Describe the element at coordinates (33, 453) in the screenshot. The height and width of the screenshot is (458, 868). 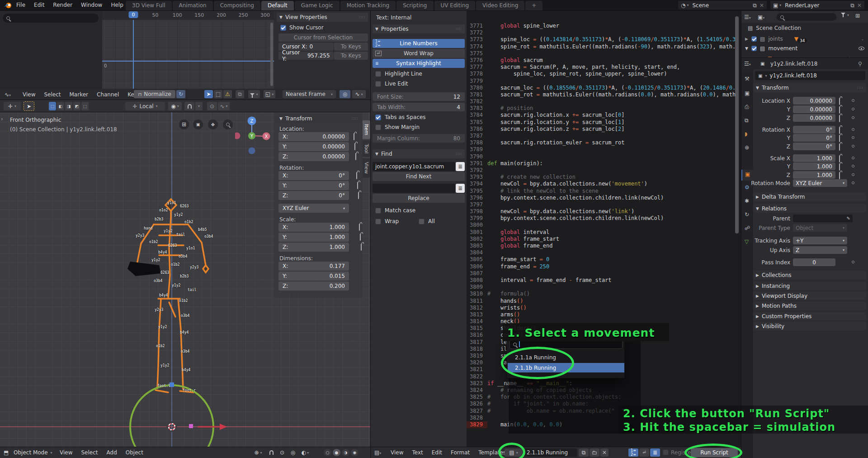
I see `mode-dropdown: Object Mode▾` at that location.